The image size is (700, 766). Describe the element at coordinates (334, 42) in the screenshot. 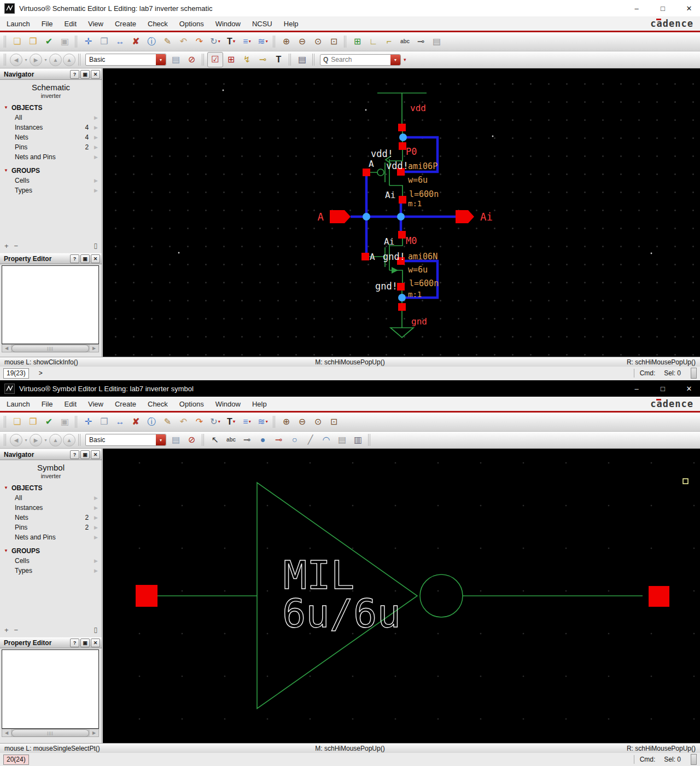

I see `zoom-fit-icon: ⊡` at that location.